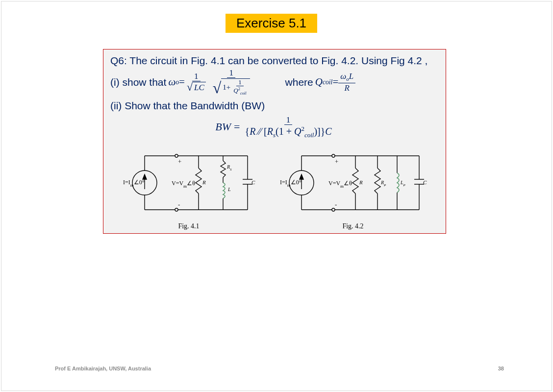 The image size is (553, 392). Describe the element at coordinates (270, 131) in the screenshot. I see `Rs-sym: R` at that location.